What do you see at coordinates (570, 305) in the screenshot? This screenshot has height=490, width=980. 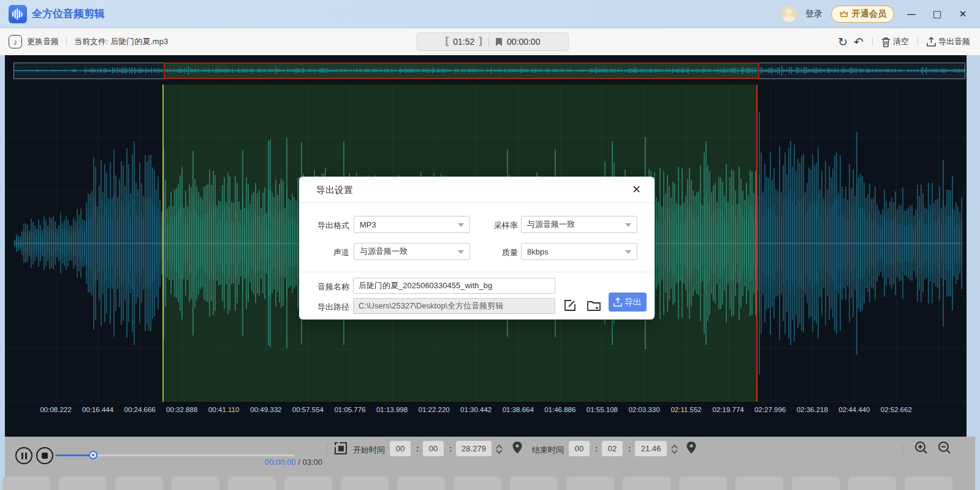 I see `edit-path-icon` at bounding box center [570, 305].